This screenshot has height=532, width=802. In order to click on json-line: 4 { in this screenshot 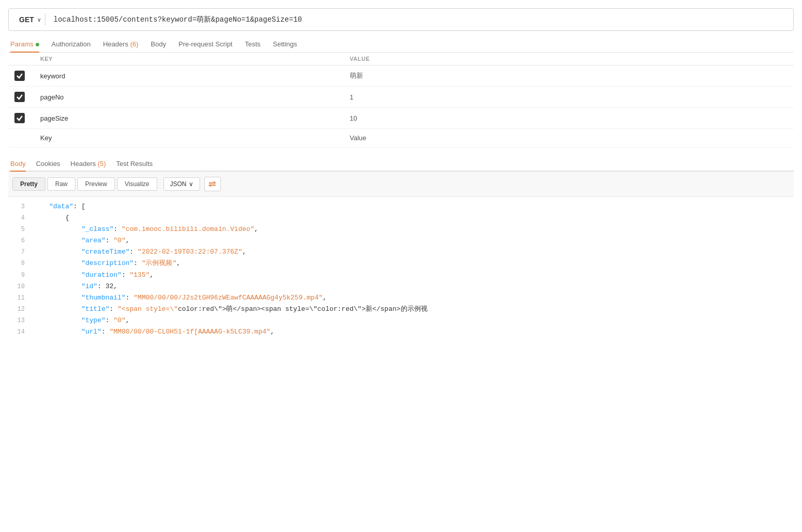, I will do `click(401, 218)`.